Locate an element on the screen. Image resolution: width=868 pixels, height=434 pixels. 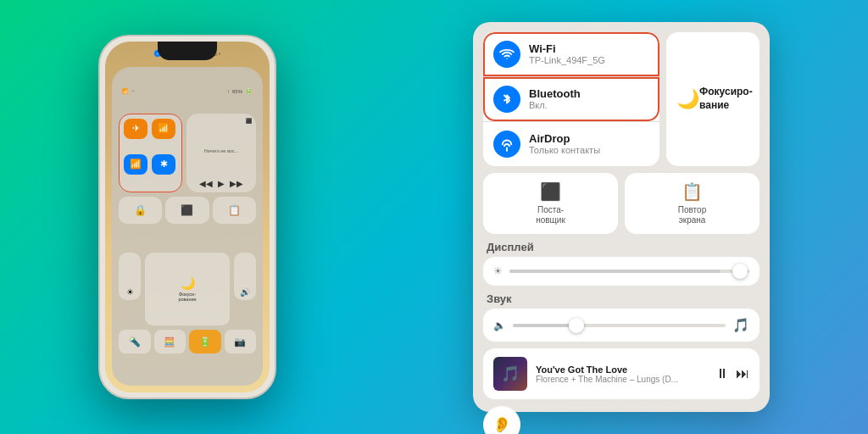
brightness-fill is located at coordinates (615, 271).